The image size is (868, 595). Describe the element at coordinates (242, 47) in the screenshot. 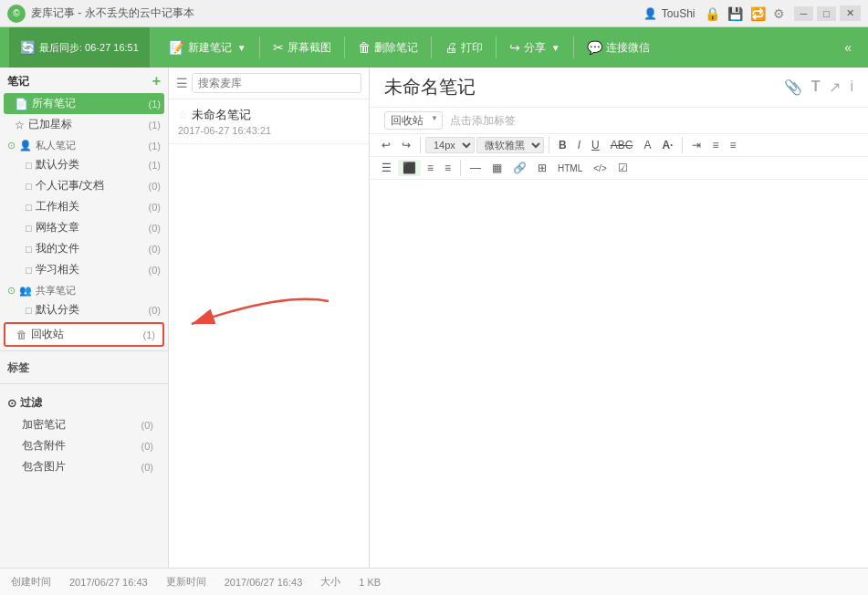

I see `new-note-arrow: ▼` at that location.